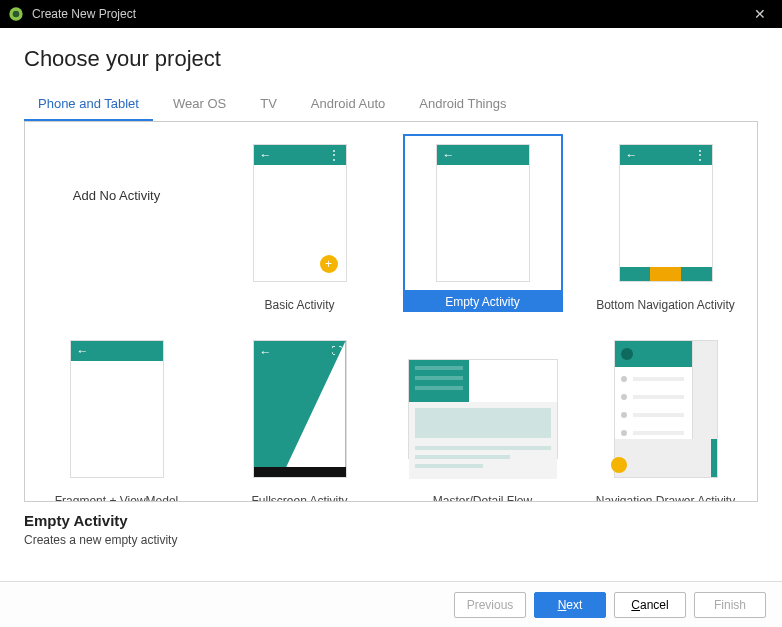 The image size is (782, 627). What do you see at coordinates (666, 413) in the screenshot?
I see `template-navigation-drawer-activity: Navigation Drawer Activity` at bounding box center [666, 413].